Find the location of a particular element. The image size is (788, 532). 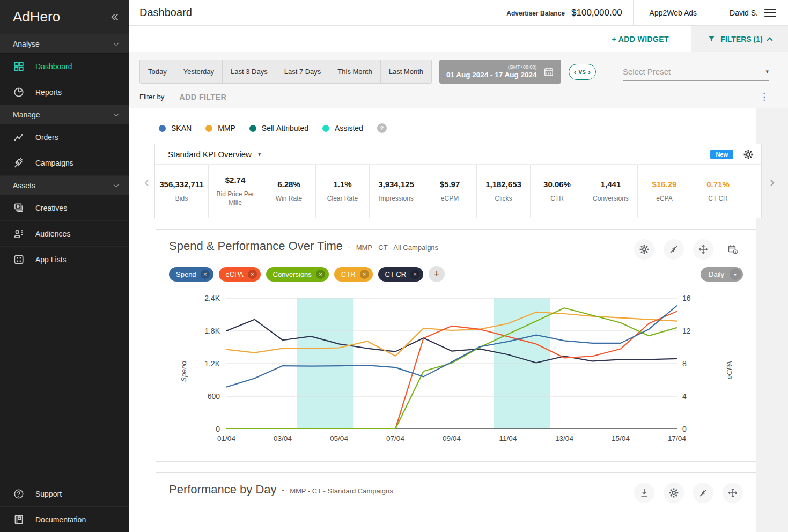

legend-label: Assisted is located at coordinates (349, 128).